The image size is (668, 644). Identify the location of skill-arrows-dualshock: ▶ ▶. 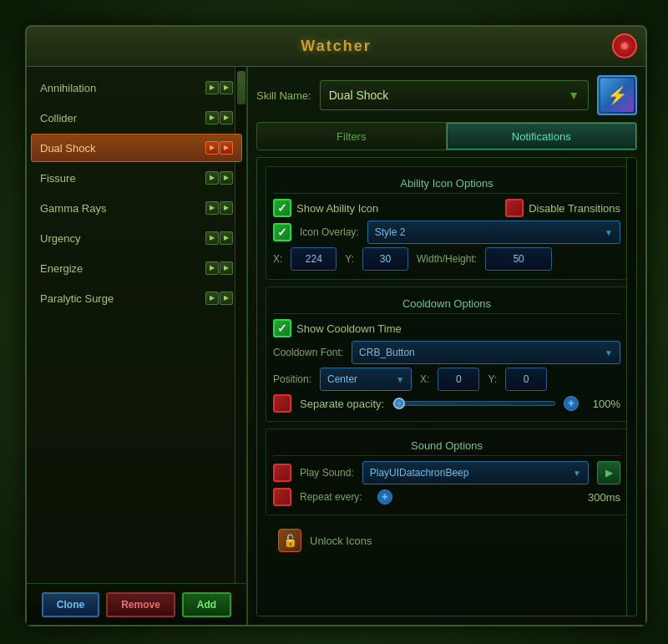
(219, 148).